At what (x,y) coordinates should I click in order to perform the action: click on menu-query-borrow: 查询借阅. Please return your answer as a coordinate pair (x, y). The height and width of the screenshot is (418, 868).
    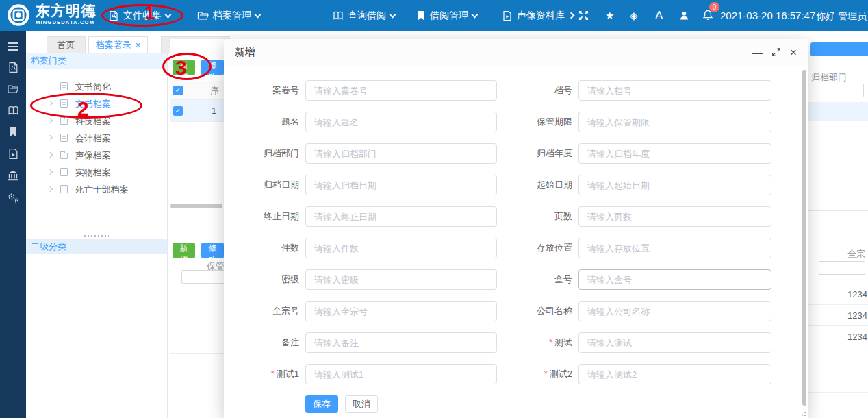
    Looking at the image, I should click on (364, 15).